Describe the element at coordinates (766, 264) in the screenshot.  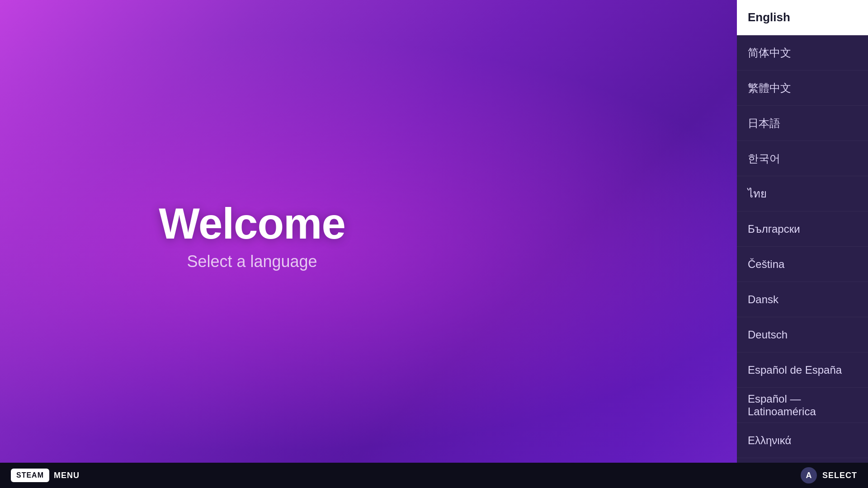
I see `language-label-czech: Čeština` at that location.